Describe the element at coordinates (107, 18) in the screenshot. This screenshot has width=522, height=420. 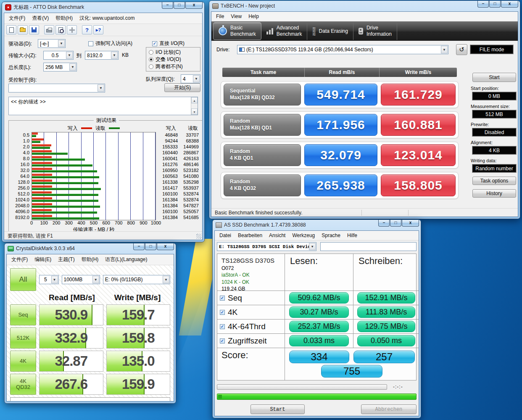
I see `menu-item: 汉化: www.upantool.com` at that location.